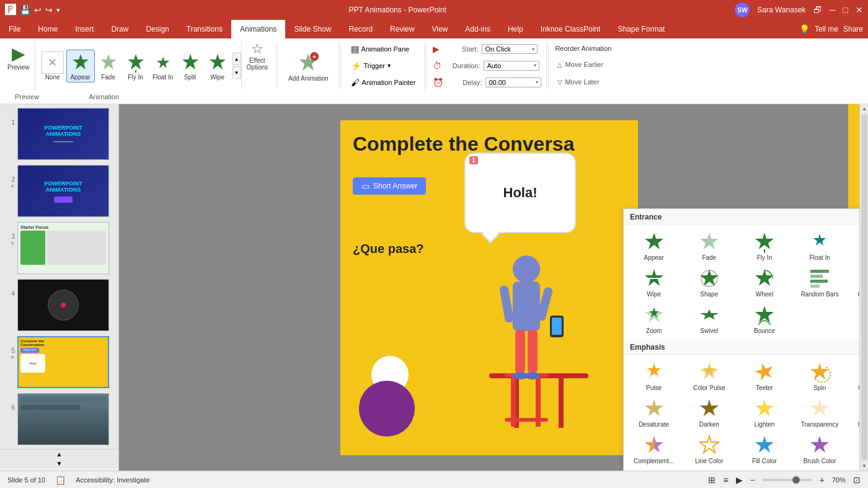 The height and width of the screenshot is (488, 868). Describe the element at coordinates (753, 480) in the screenshot. I see `zoom-out-icon: −` at that location.